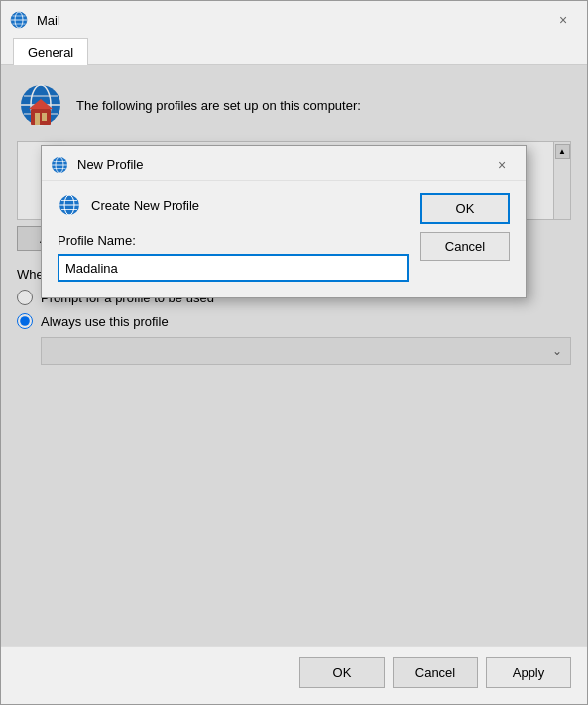  What do you see at coordinates (284, 240) in the screenshot?
I see `dialog-body: Create New Profile Profile Name: OK Canc…` at bounding box center [284, 240].